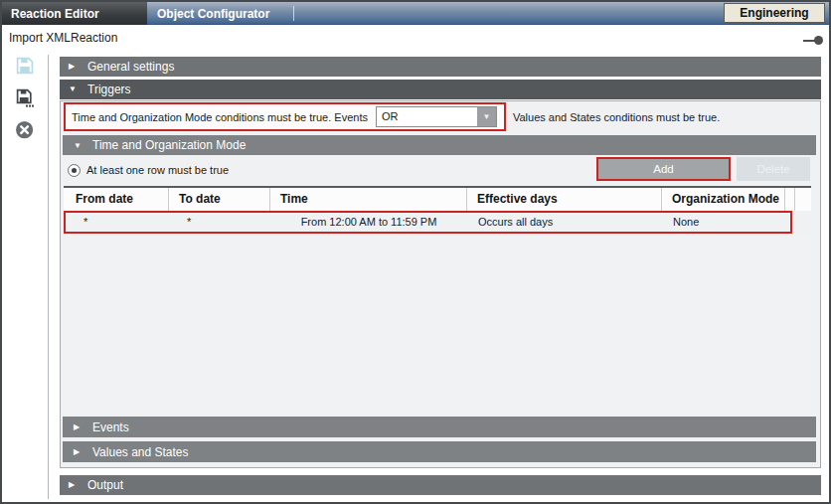  I want to click on save-as-button, so click(25, 99).